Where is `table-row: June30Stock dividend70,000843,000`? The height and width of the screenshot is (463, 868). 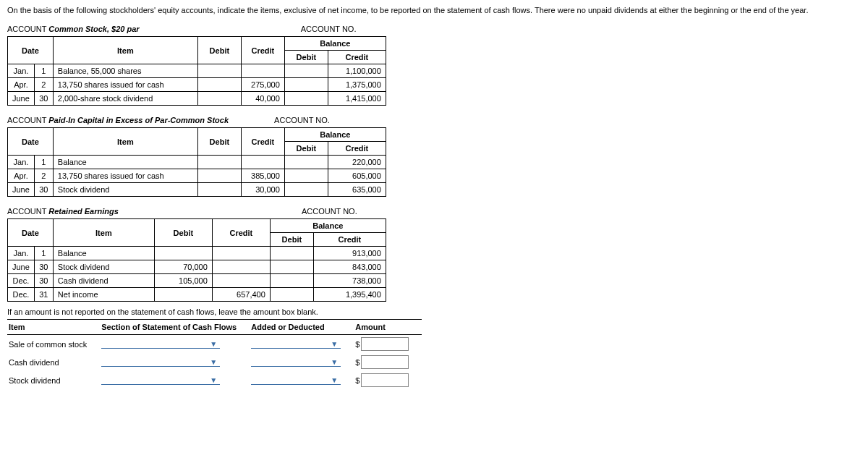
table-row: June30Stock dividend70,000843,000 is located at coordinates (197, 268).